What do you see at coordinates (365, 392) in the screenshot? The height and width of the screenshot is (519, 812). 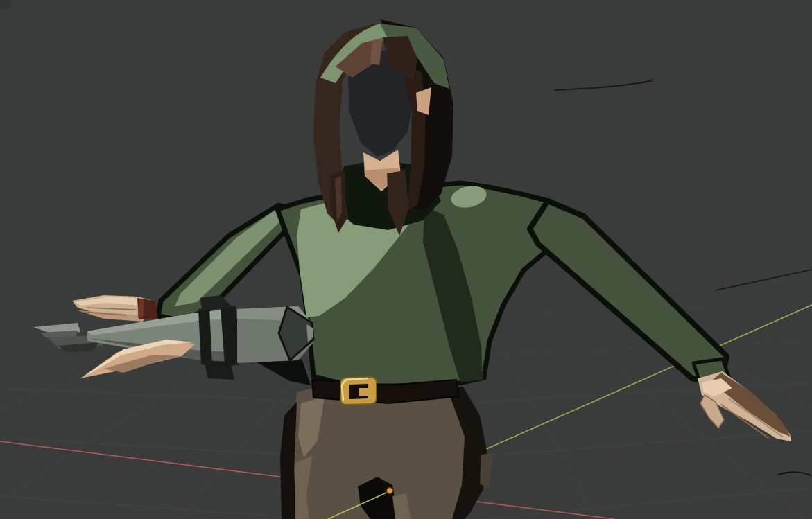 I see `belt-buckle-prong` at bounding box center [365, 392].